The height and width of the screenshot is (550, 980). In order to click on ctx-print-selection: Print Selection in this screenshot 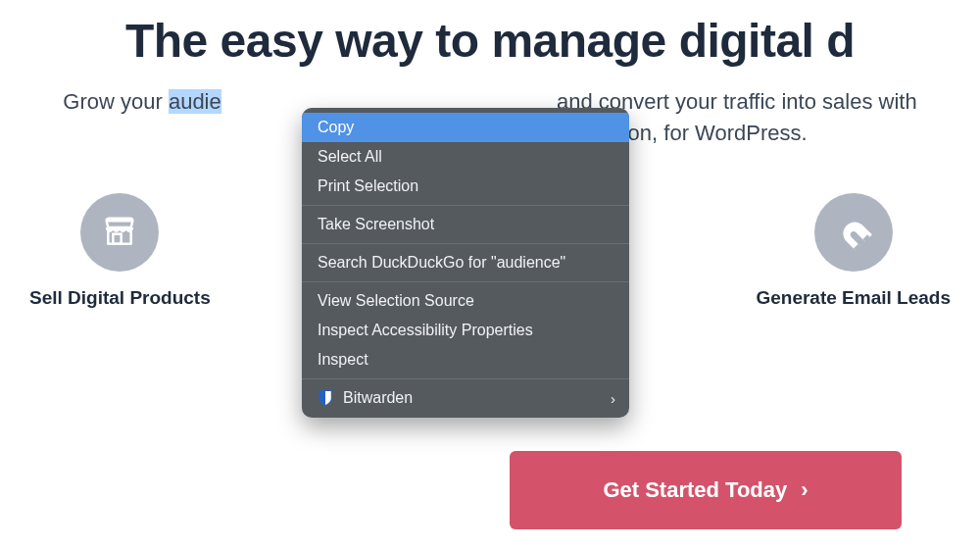, I will do `click(466, 186)`.